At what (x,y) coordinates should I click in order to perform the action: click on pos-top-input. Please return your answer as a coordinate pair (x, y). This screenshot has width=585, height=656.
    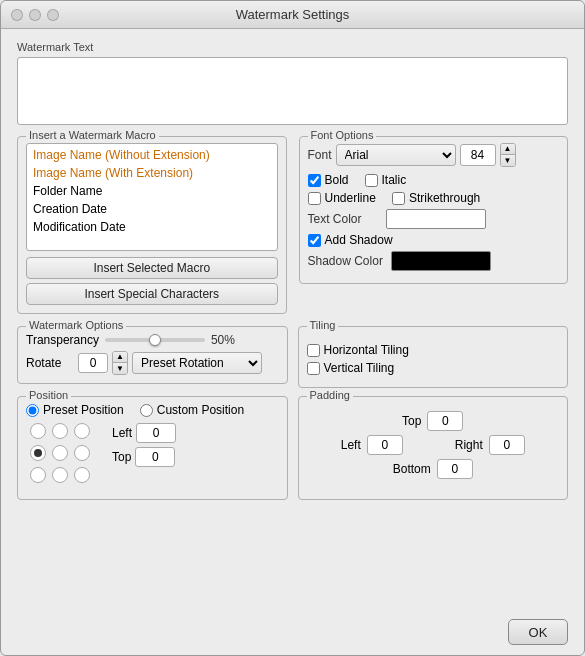
    Looking at the image, I should click on (155, 457).